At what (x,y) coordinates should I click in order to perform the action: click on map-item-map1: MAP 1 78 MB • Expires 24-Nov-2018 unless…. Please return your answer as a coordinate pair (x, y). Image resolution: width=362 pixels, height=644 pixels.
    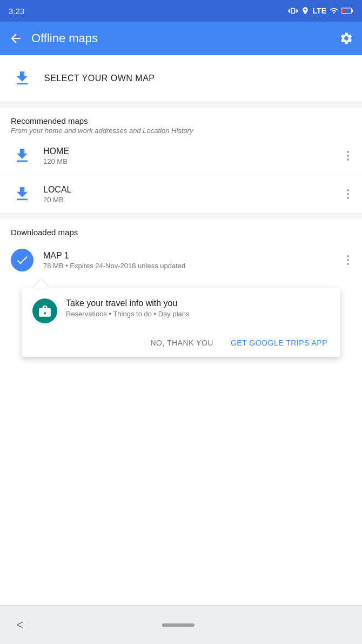
    Looking at the image, I should click on (181, 260).